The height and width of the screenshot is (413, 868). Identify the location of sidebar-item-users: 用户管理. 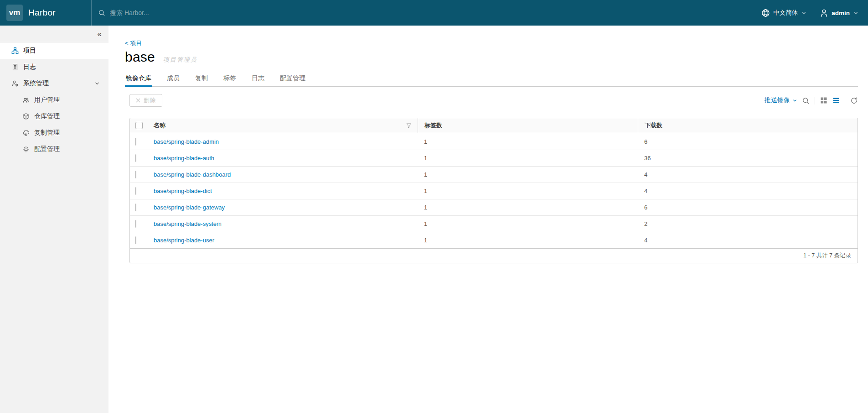
(54, 100).